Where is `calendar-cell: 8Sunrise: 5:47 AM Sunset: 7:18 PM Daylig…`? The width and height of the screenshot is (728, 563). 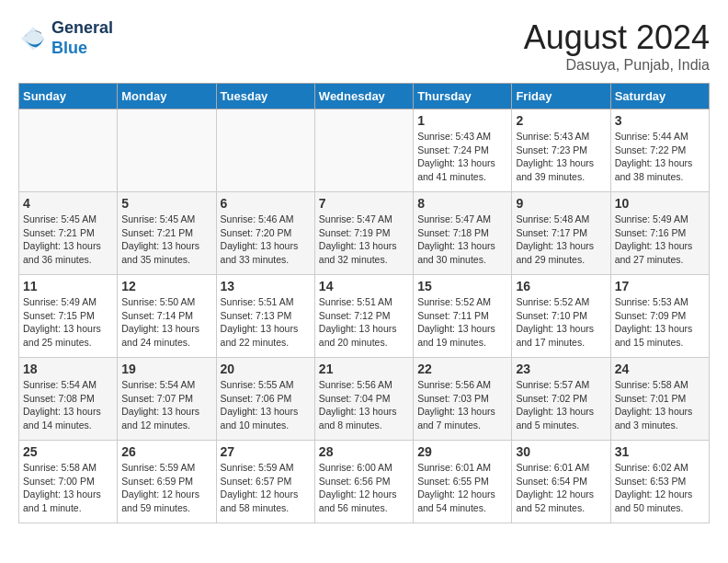
calendar-cell: 8Sunrise: 5:47 AM Sunset: 7:18 PM Daylig… is located at coordinates (463, 234).